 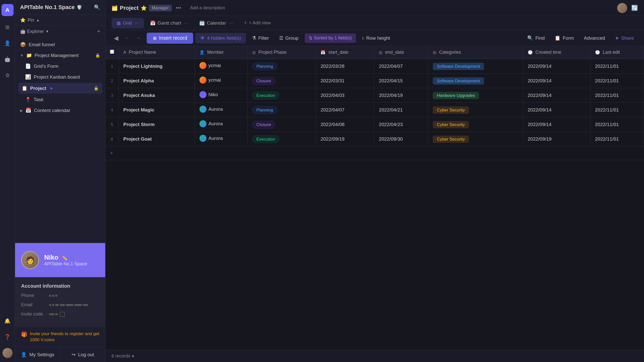 What do you see at coordinates (282, 125) in the screenshot?
I see `phase-cell: Closure` at bounding box center [282, 125].